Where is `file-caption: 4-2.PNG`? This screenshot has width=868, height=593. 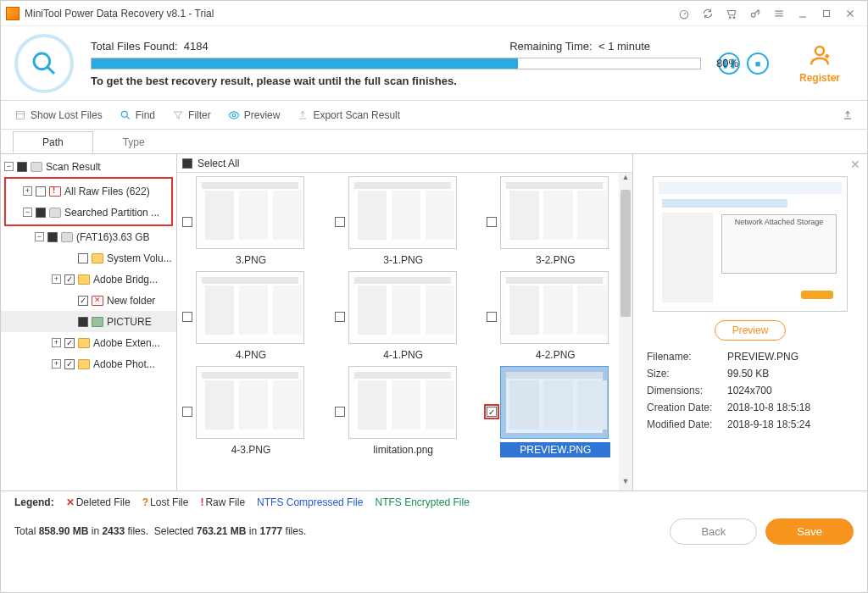
file-caption: 4-2.PNG is located at coordinates (555, 355).